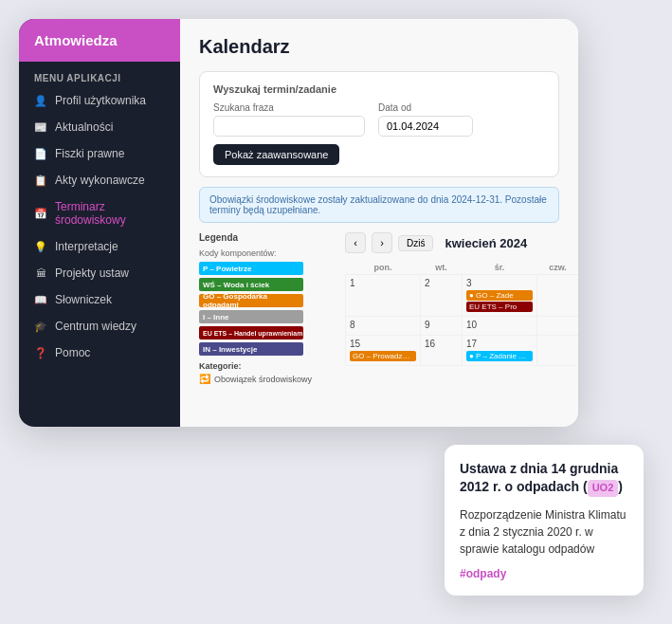 The width and height of the screenshot is (672, 624). What do you see at coordinates (289, 108) in the screenshot?
I see `search-label: Szukana fraza` at bounding box center [289, 108].